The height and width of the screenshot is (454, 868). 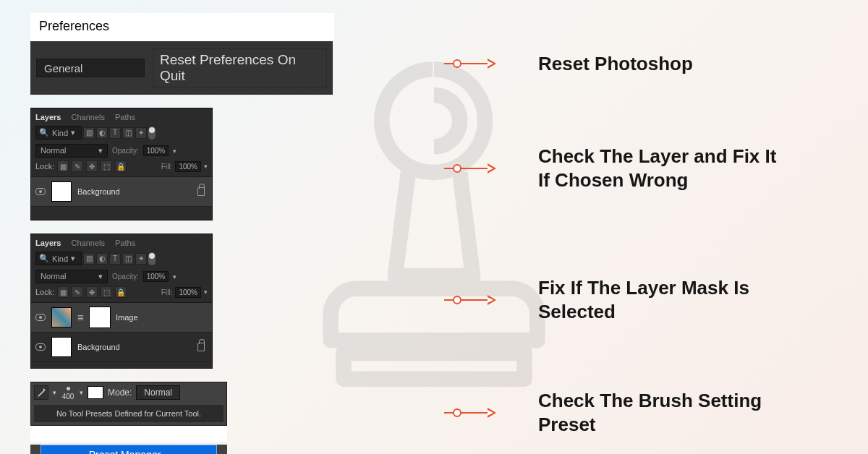 What do you see at coordinates (90, 68) in the screenshot?
I see `preferences-category-select: General` at bounding box center [90, 68].